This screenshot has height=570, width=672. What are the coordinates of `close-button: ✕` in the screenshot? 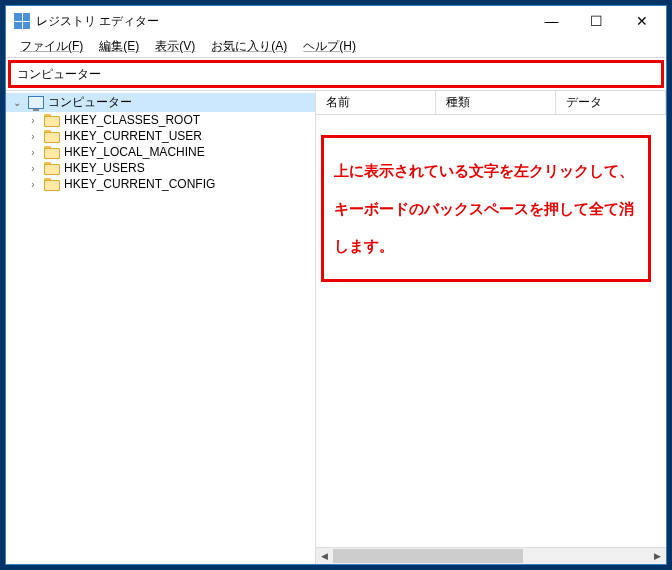 It's located at (642, 21).